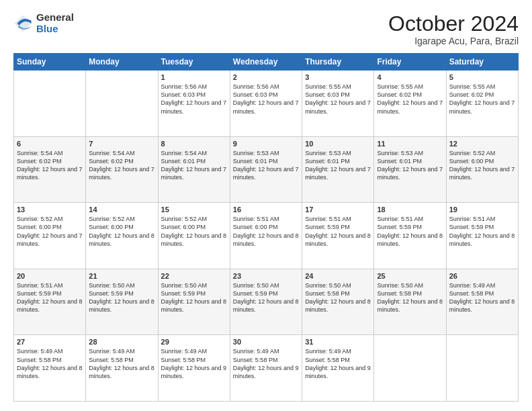 The height and width of the screenshot is (411, 532). I want to click on table-cell: 4 Sunrise: 5:55 AMSunset: 6:02 PMDayligh…, so click(410, 103).